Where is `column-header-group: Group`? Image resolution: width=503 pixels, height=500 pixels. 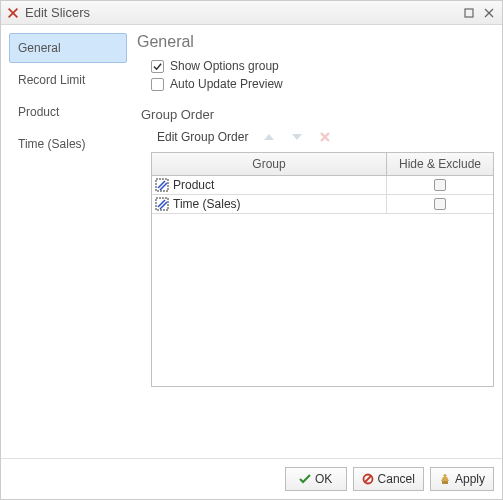
column-header-group: Group is located at coordinates (270, 164).